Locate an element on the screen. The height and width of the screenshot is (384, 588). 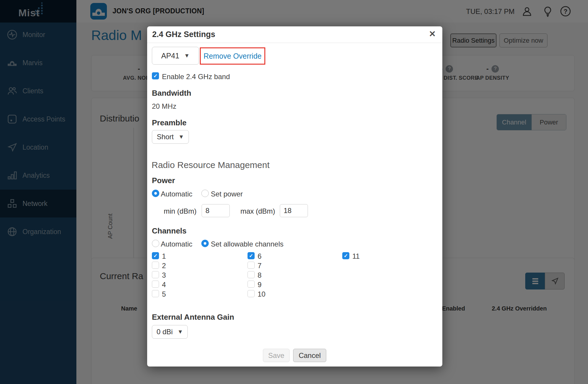
preamble-dropdown: Short ▼ is located at coordinates (171, 137).